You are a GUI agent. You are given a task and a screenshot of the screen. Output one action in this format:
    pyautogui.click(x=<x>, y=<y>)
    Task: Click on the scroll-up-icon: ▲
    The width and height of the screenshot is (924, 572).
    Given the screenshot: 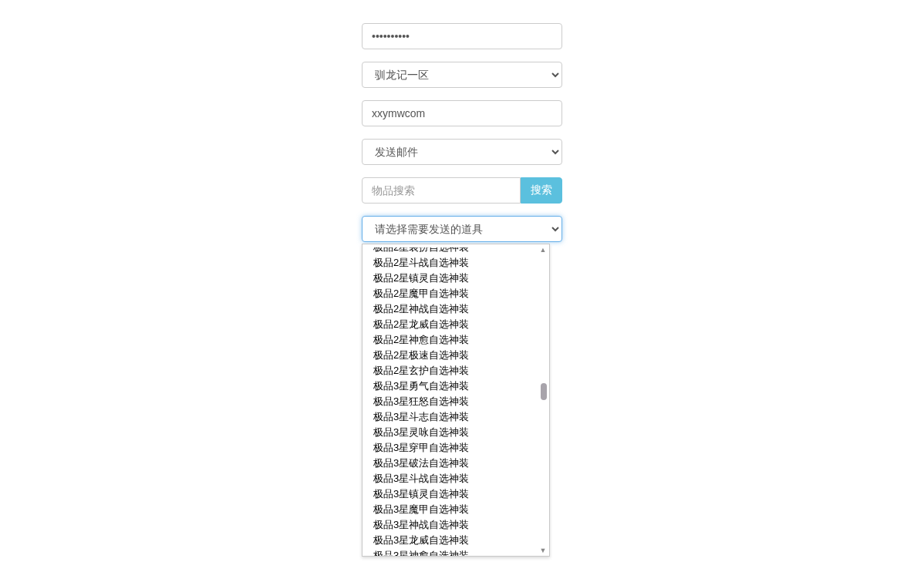 What is the action you would take?
    pyautogui.click(x=543, y=250)
    